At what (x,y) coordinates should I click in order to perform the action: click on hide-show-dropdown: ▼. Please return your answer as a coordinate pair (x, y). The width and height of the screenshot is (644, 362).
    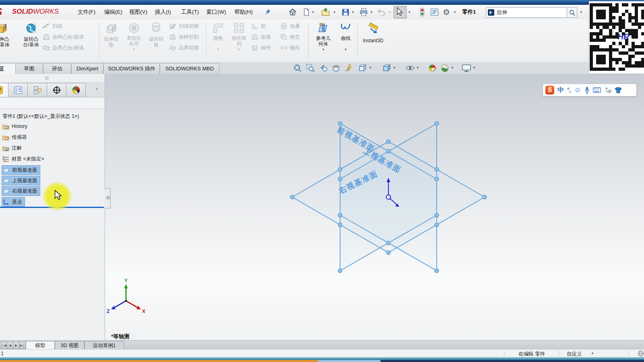
    Looking at the image, I should click on (418, 68).